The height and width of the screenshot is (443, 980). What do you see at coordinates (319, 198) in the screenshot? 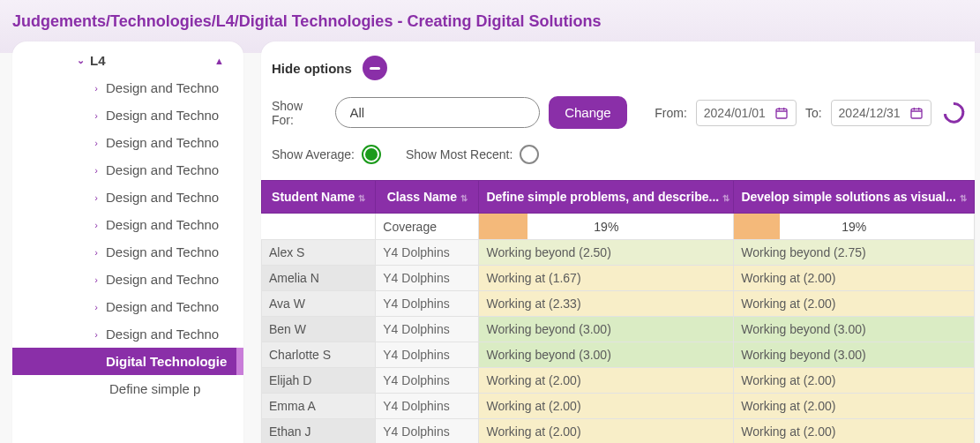
I see `col-student-name: Student Name⇅` at bounding box center [319, 198].